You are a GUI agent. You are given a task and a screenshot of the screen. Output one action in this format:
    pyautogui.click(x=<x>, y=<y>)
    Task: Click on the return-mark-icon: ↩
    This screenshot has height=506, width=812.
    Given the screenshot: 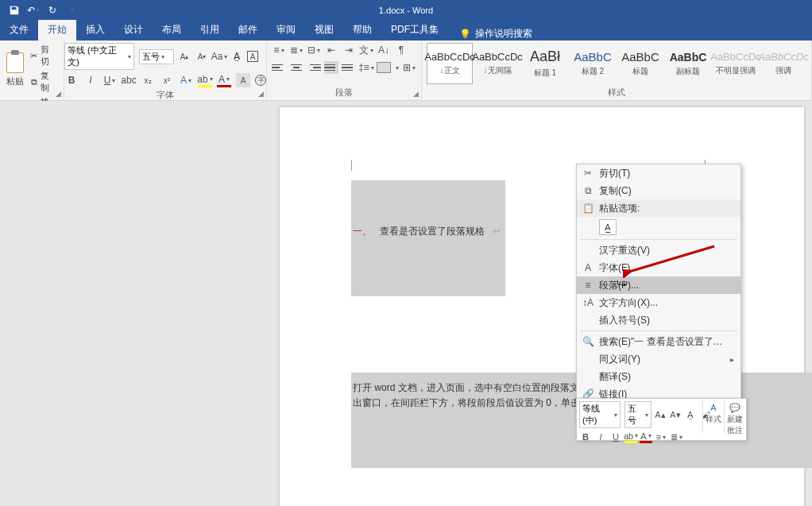 What is the action you would take?
    pyautogui.click(x=497, y=231)
    